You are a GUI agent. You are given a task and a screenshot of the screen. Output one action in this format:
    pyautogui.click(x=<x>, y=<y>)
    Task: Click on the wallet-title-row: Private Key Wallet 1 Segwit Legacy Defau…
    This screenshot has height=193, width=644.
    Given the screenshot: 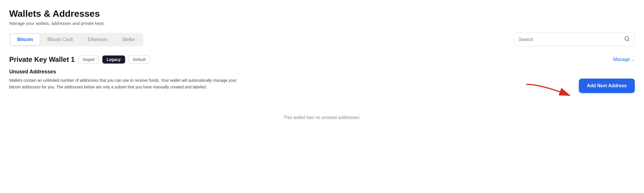 What is the action you would take?
    pyautogui.click(x=80, y=60)
    